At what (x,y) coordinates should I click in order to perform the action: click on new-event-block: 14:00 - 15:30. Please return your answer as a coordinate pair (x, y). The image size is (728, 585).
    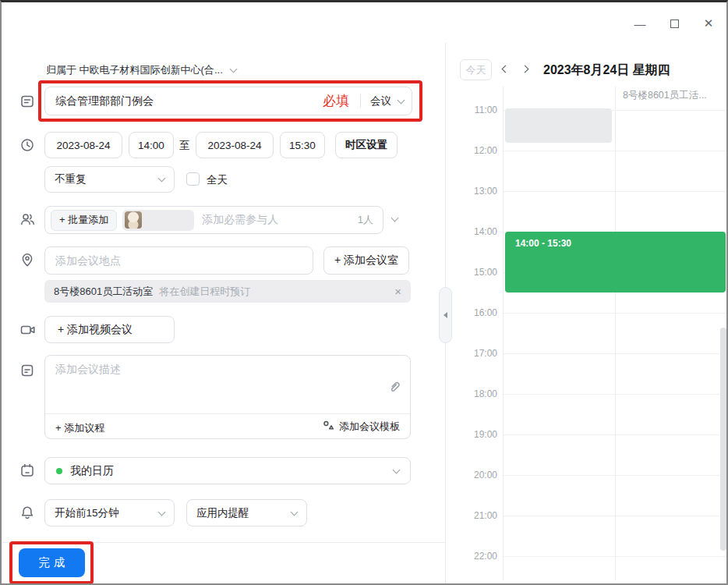
    Looking at the image, I should click on (616, 262).